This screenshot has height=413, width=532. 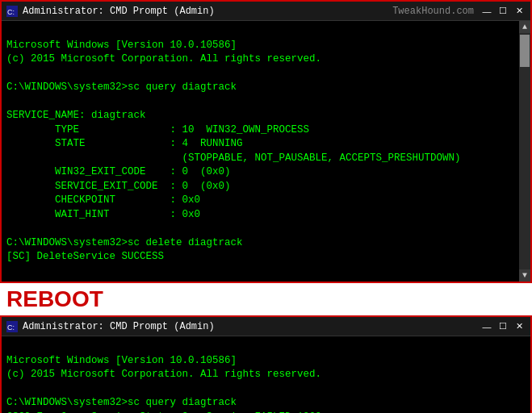 I want to click on bottom-window-title: Administrator: CMD Prompt (Admin), so click(x=252, y=327).